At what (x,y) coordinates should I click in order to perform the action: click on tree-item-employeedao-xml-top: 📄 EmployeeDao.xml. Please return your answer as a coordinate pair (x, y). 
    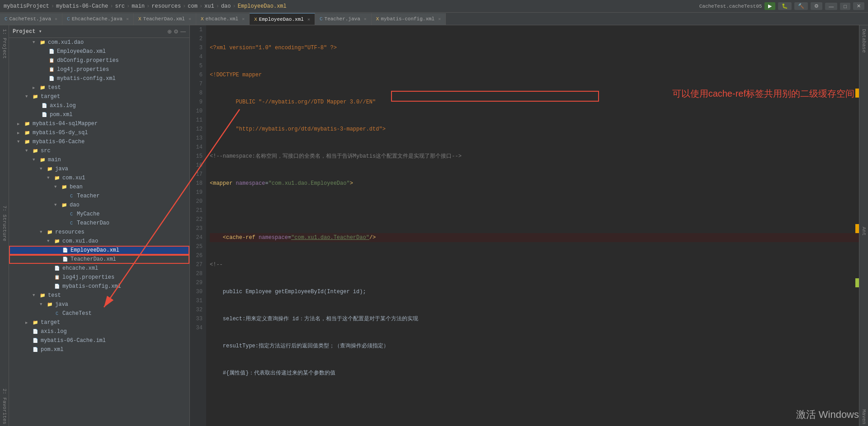
    Looking at the image, I should click on (99, 51).